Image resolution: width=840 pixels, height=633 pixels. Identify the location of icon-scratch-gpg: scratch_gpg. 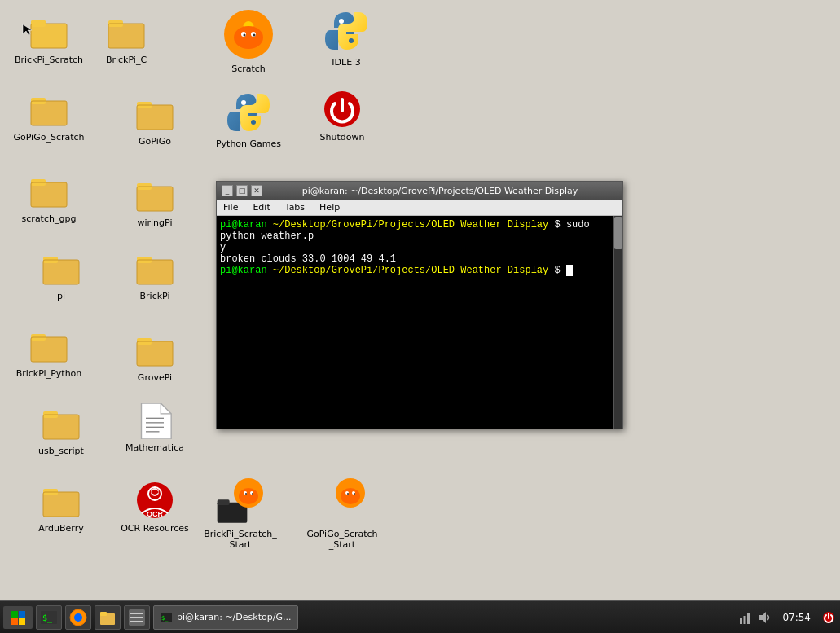
(49, 197).